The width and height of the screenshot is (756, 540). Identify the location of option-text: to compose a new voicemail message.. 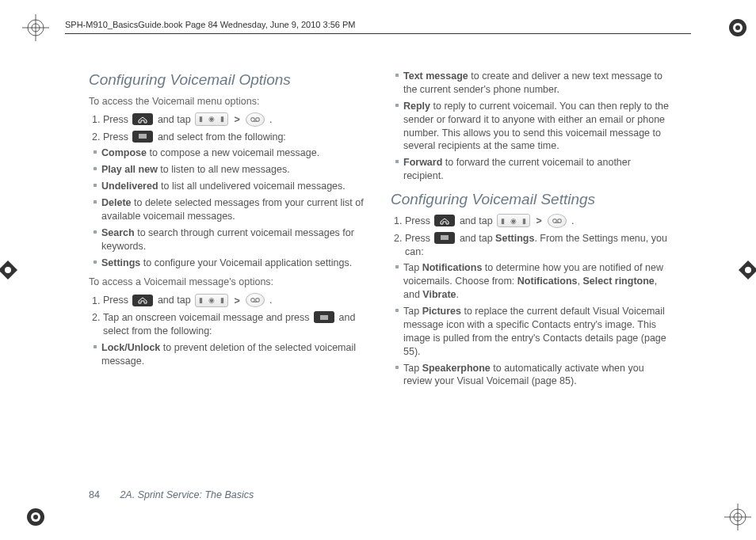
(233, 153).